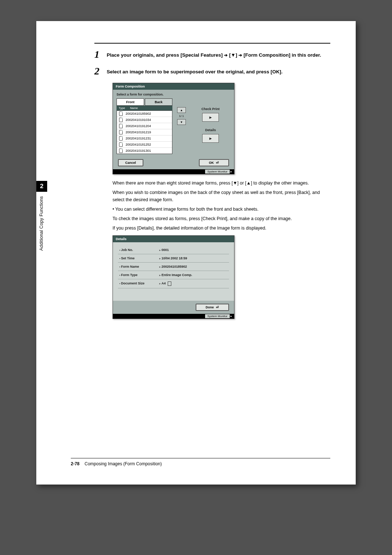 This screenshot has width=392, height=555. What do you see at coordinates (211, 138) in the screenshot?
I see `details-button: ▸` at bounding box center [211, 138].